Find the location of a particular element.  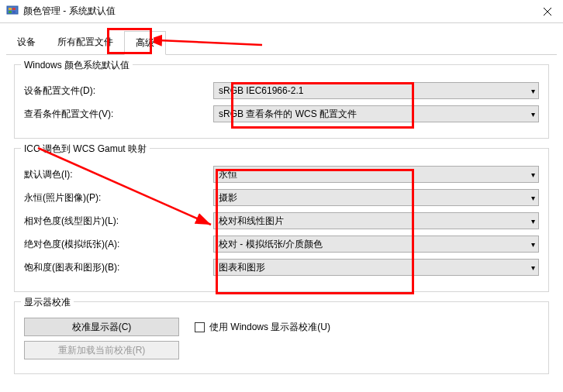

perceptual-combo: 摄影 ▾ is located at coordinates (376, 198).